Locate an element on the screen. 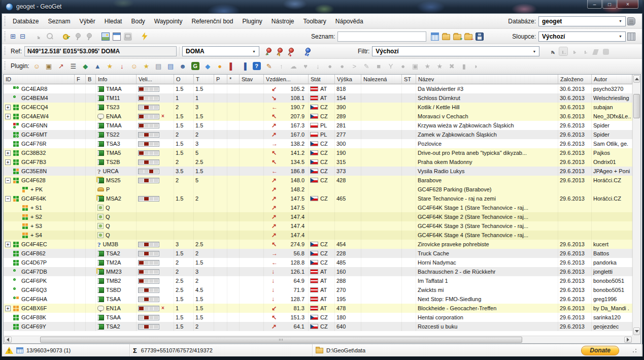 This screenshot has width=644, height=360. menu-n-stroje: Nástroje is located at coordinates (283, 21).